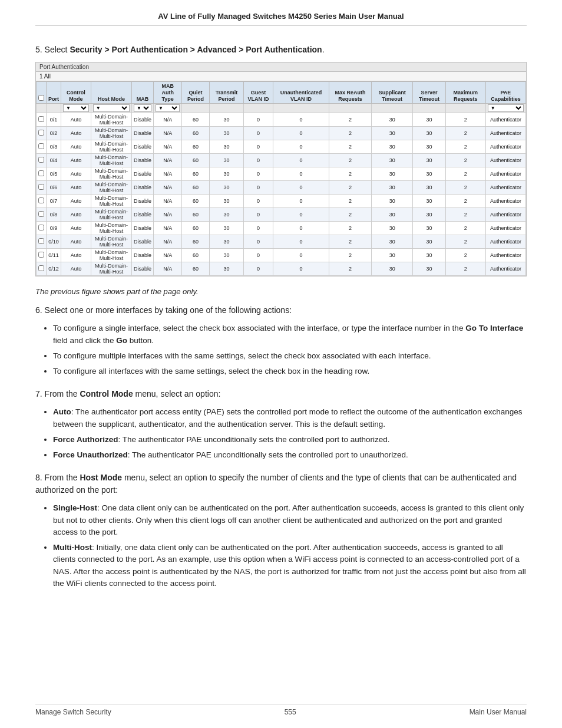 This screenshot has height=728, width=562. Describe the element at coordinates (168, 108) in the screenshot. I see `filter-mab-auth: ▼` at that location.